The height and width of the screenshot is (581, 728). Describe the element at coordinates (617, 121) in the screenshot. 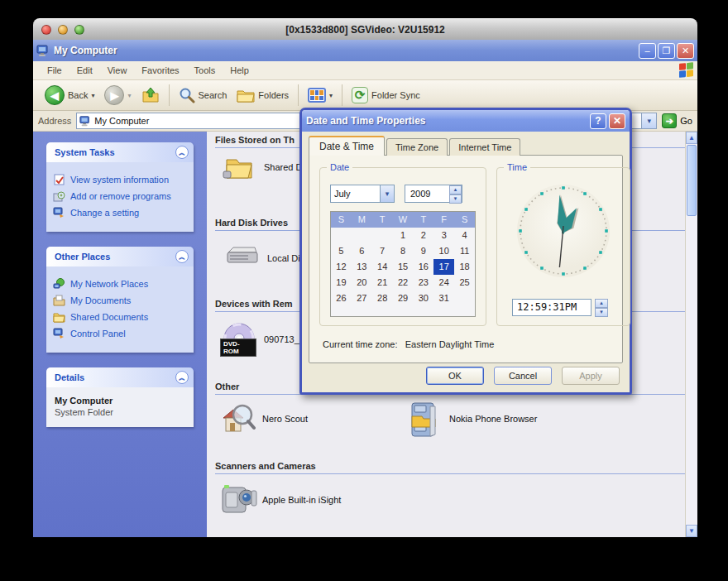

I see `dialog-close-button: ✕` at that location.